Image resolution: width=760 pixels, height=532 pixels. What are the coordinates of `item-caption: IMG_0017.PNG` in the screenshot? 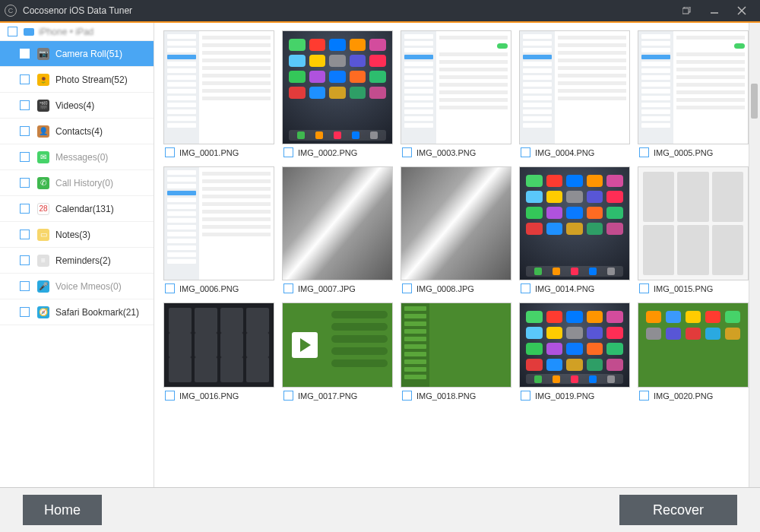 It's located at (337, 397).